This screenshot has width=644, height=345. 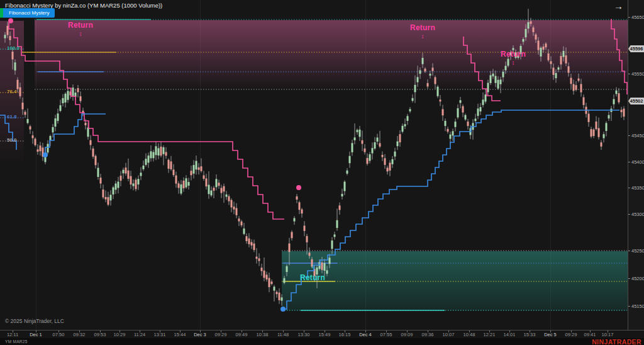 I want to click on time-label: 16:15, so click(x=345, y=335).